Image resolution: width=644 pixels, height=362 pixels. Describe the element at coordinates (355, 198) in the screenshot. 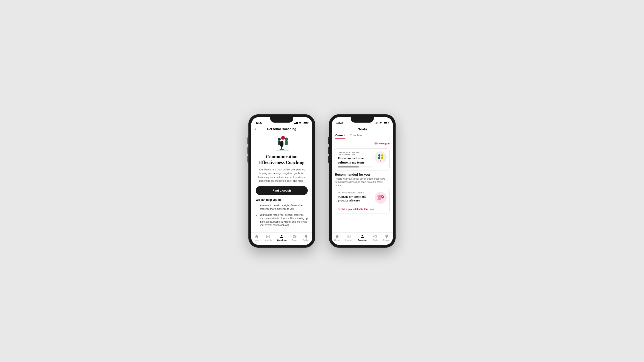

I see `rec-title: Manage my stress and practice self-care` at that location.